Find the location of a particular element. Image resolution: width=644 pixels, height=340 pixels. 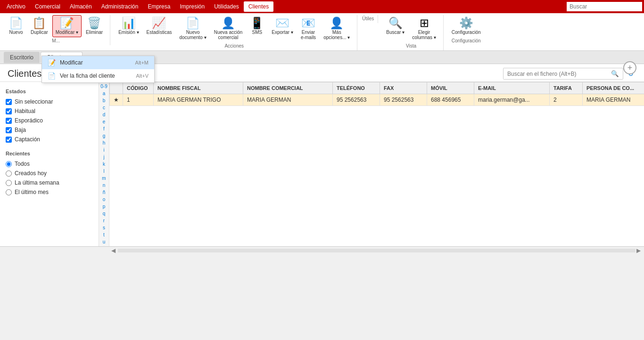

menu-almacen: Almacén is located at coordinates (81, 7).